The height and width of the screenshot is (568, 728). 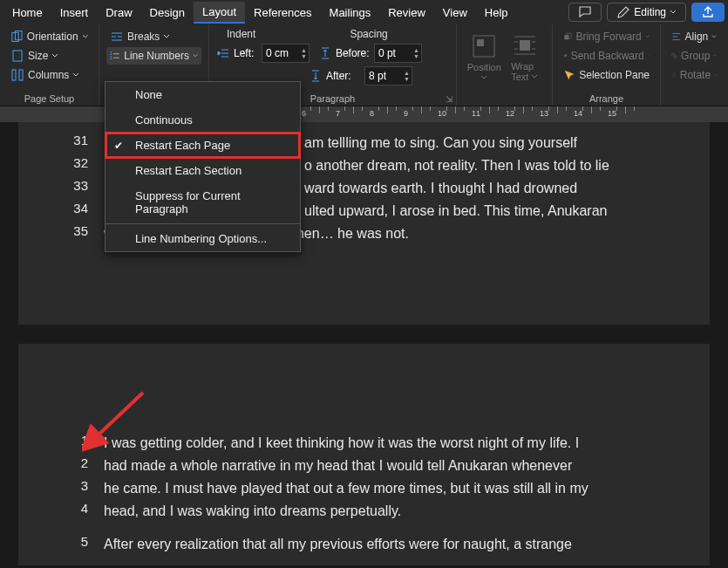 What do you see at coordinates (87, 462) in the screenshot?
I see `line-number: 2` at bounding box center [87, 462].